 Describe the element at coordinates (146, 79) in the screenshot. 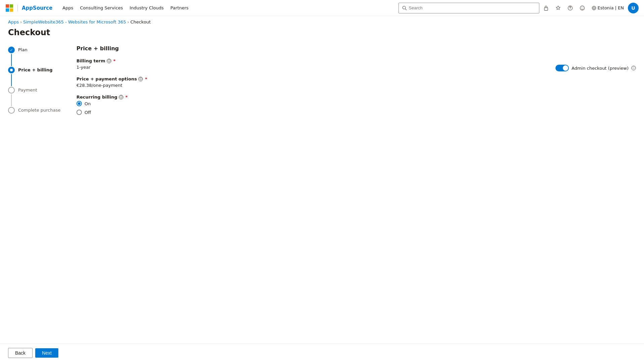

I see `price-options-required: *` at that location.